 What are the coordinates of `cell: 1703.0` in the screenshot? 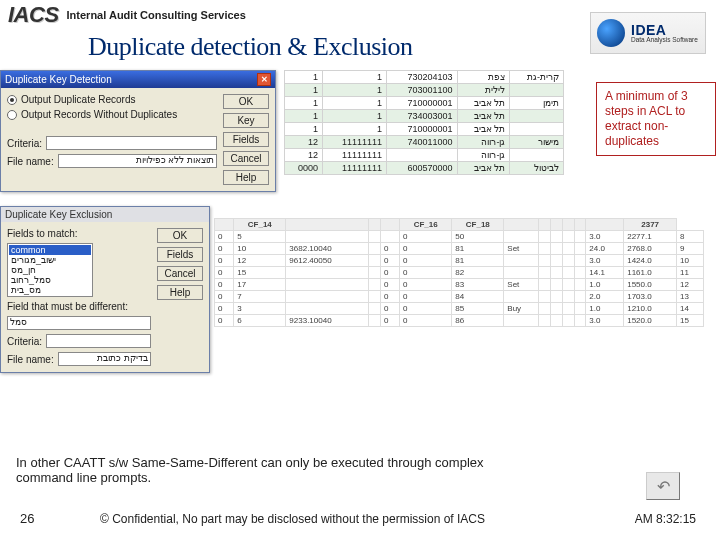 It's located at (650, 297).